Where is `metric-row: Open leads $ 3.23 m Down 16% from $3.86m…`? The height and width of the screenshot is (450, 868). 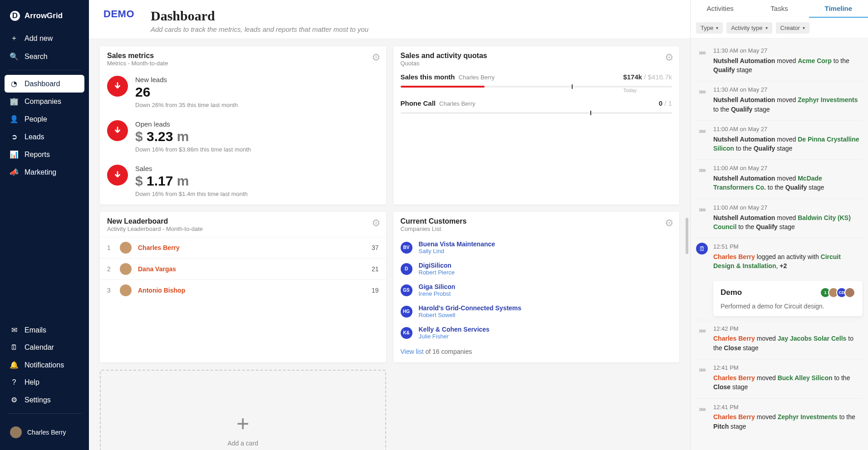
metric-row: Open leads $ 3.23 m Down 16% from $3.86m… is located at coordinates (243, 138).